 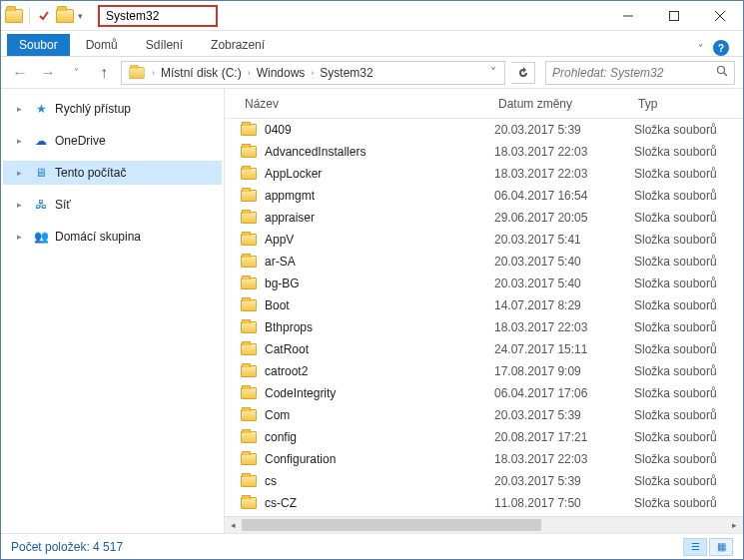 I want to click on cell-date: 20.08.2017 17:21, so click(x=564, y=437).